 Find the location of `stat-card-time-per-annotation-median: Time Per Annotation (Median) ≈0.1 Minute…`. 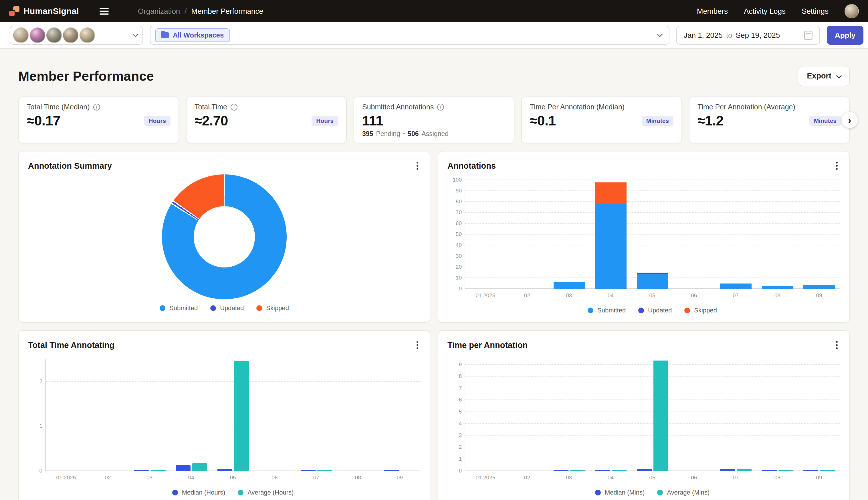

stat-card-time-per-annotation-median: Time Per Annotation (Median) ≈0.1 Minute… is located at coordinates (602, 120).